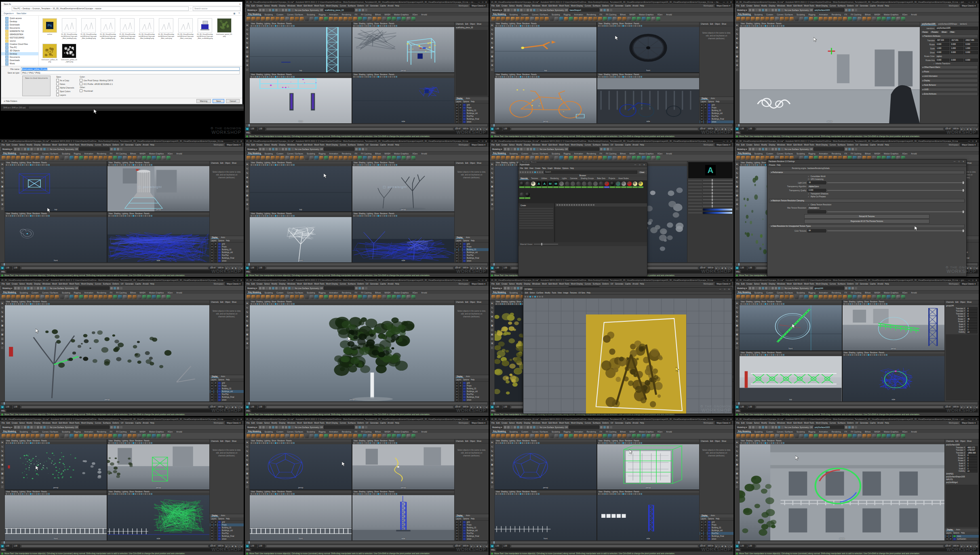 Image resolution: width=980 pixels, height=555 pixels. I want to click on panel-menu-item: View, so click(498, 74).